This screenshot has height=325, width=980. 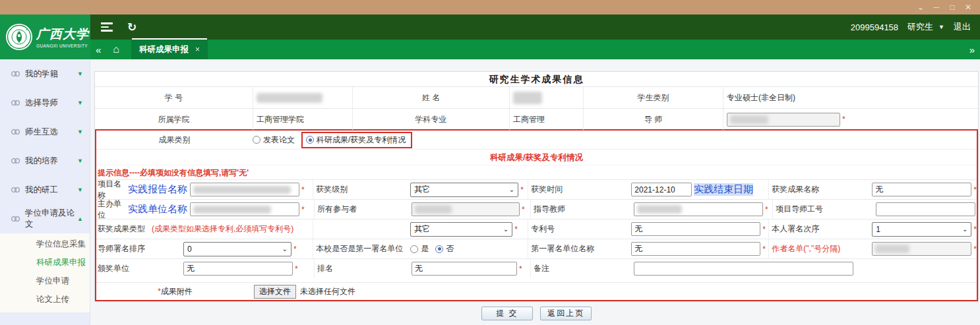 What do you see at coordinates (174, 119) in the screenshot?
I see `college-label: 所属学院` at bounding box center [174, 119].